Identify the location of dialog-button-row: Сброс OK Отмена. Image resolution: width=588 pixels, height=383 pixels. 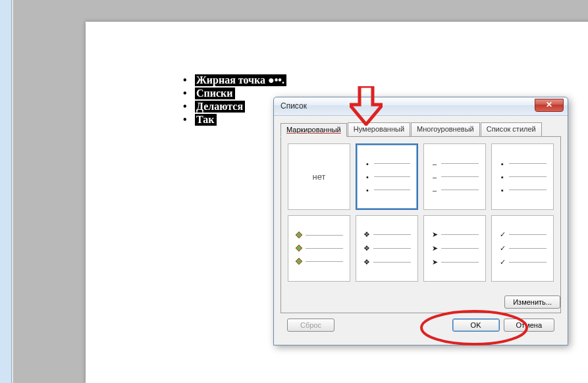
(421, 325).